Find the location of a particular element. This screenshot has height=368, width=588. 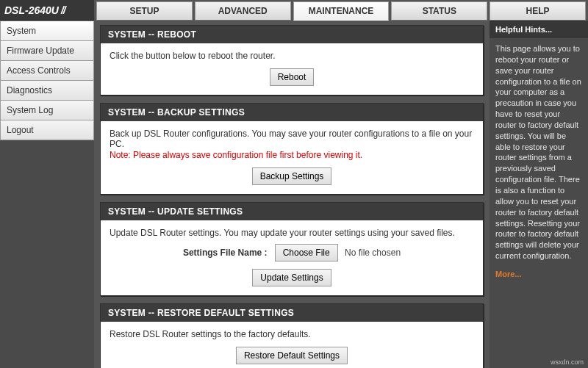

tab-setup: SETUP is located at coordinates (144, 11).